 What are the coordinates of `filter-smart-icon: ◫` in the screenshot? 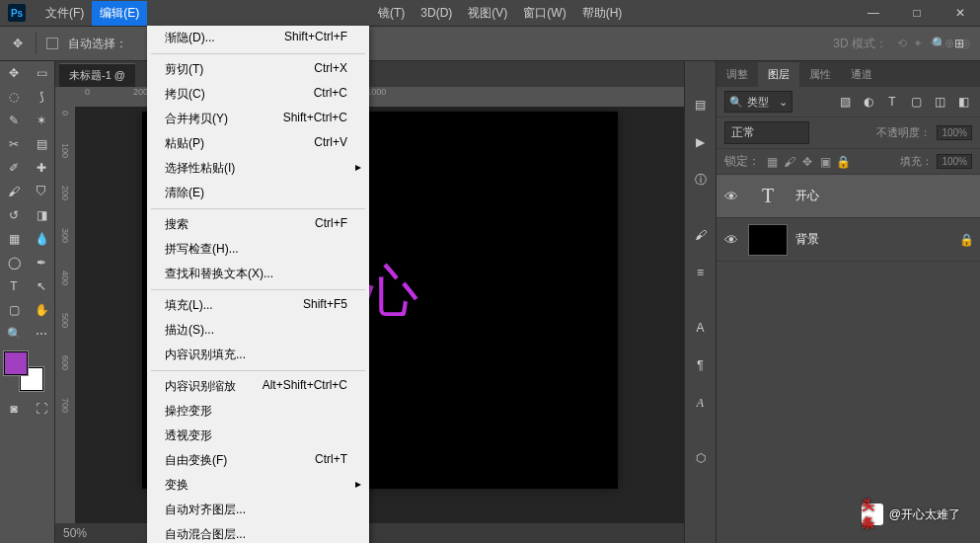 It's located at (940, 102).